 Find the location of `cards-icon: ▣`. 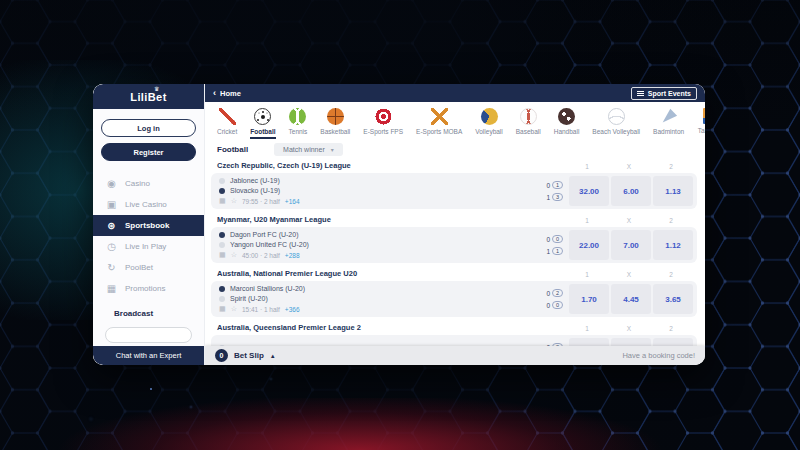

cards-icon: ▣ is located at coordinates (112, 205).